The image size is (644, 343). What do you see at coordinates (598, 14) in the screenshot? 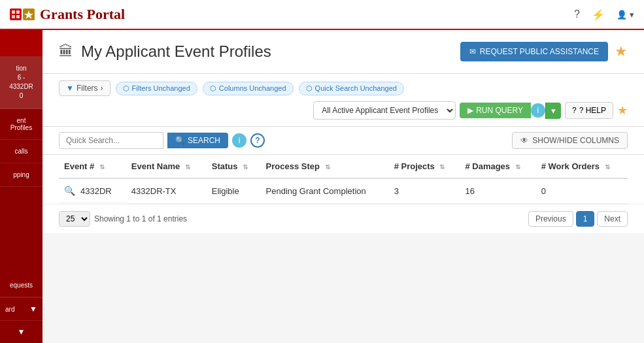
I see `bolt-icon: ⚡` at bounding box center [598, 14].